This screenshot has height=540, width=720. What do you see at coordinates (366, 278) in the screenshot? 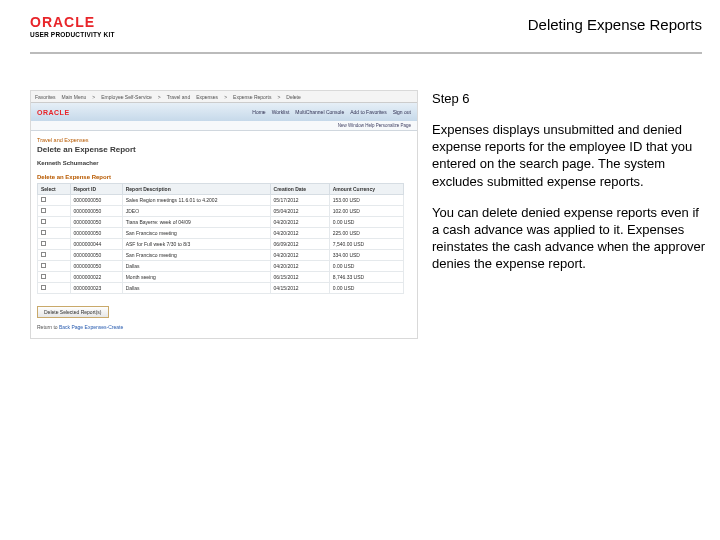
I see `cell-amount: 8,746.33 USD` at bounding box center [366, 278].